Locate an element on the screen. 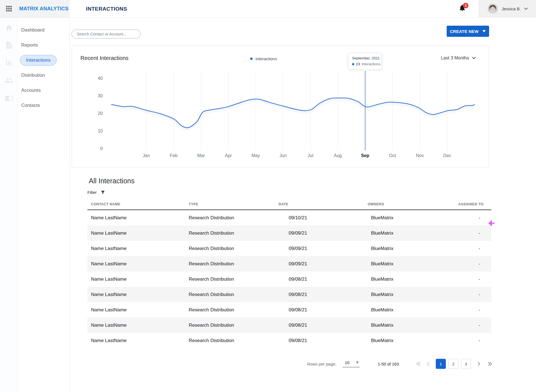 This screenshot has height=392, width=536. apps-grid-icon is located at coordinates (9, 9).